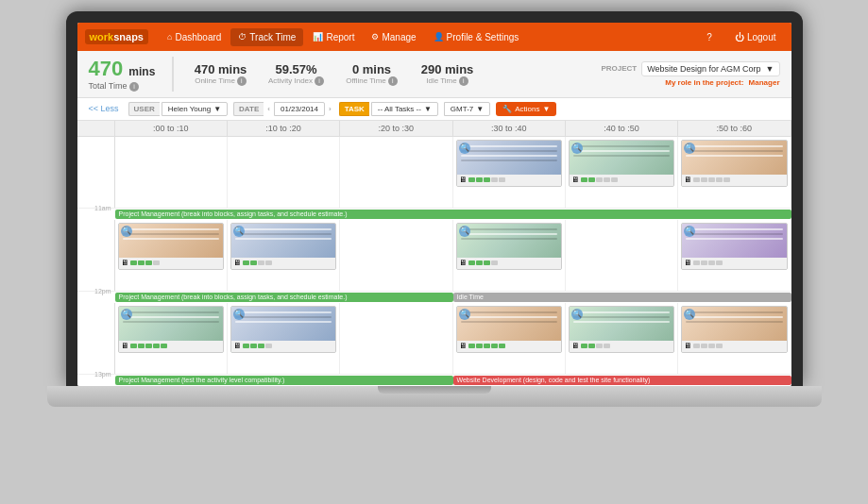  I want to click on thumb-12-1: 🔍 🖥, so click(283, 246).